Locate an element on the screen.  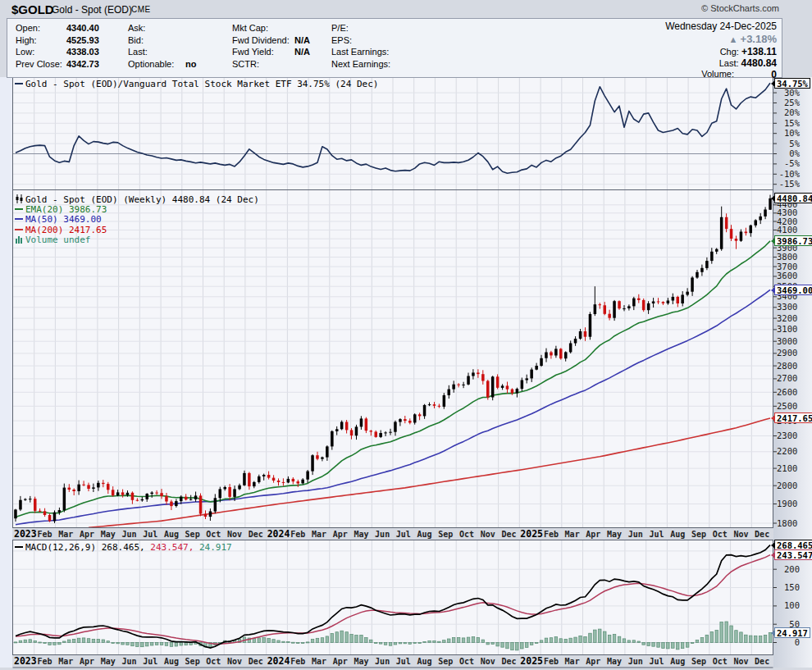
ratio-legend: Gold - Spot (EOD)/Vanguard Total Stock M… is located at coordinates (197, 84).